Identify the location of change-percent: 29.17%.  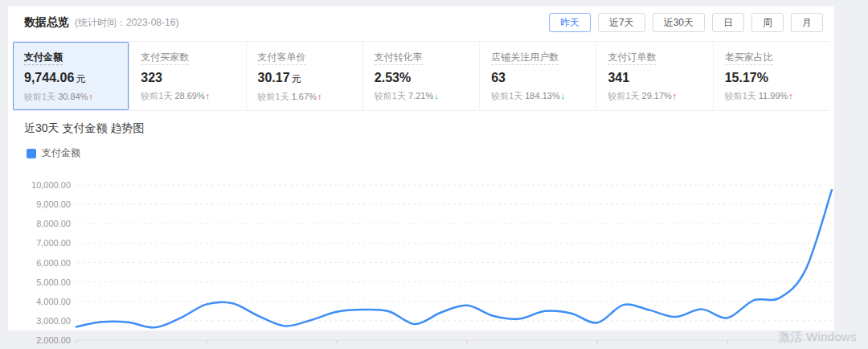
(657, 96).